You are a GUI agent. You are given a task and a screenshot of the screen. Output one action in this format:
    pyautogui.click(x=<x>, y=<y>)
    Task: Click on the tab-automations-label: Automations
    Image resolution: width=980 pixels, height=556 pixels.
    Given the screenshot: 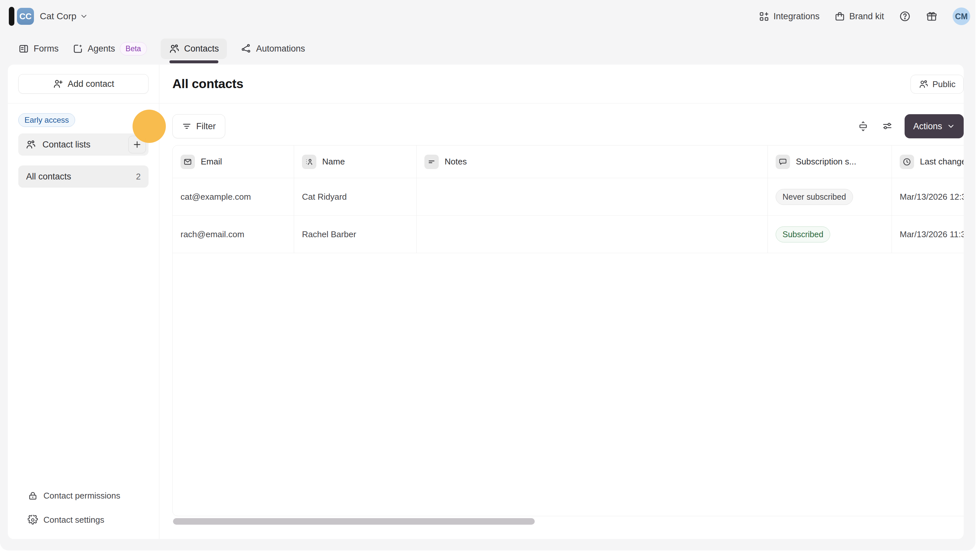 What is the action you would take?
    pyautogui.click(x=280, y=49)
    